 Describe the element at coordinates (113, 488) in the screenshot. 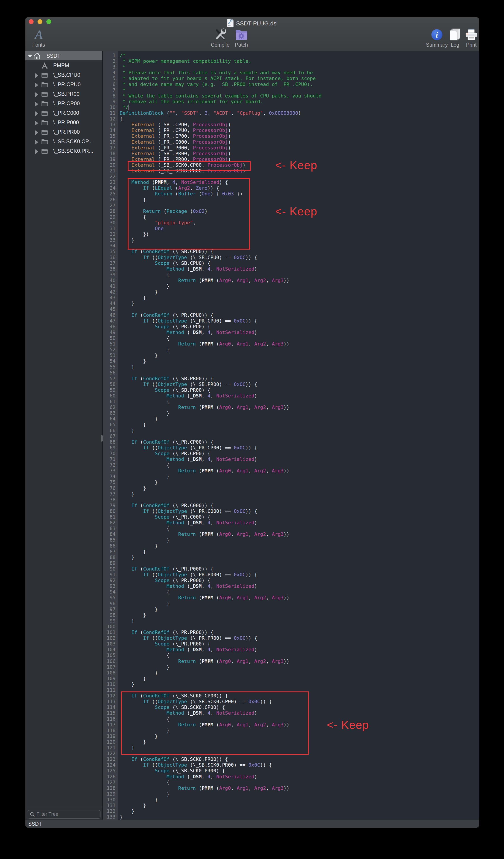

I see `line-number: 76` at that location.